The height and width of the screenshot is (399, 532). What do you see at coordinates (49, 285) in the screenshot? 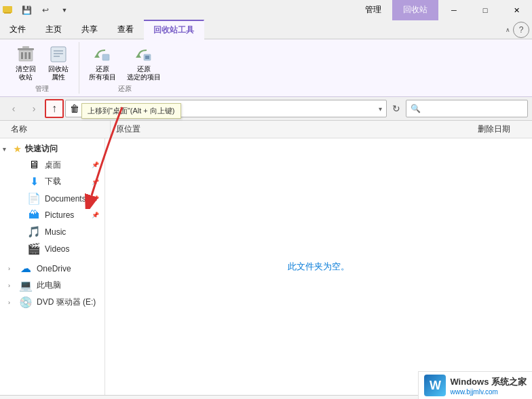
I see `thispc-label: 此电脑` at bounding box center [49, 285].